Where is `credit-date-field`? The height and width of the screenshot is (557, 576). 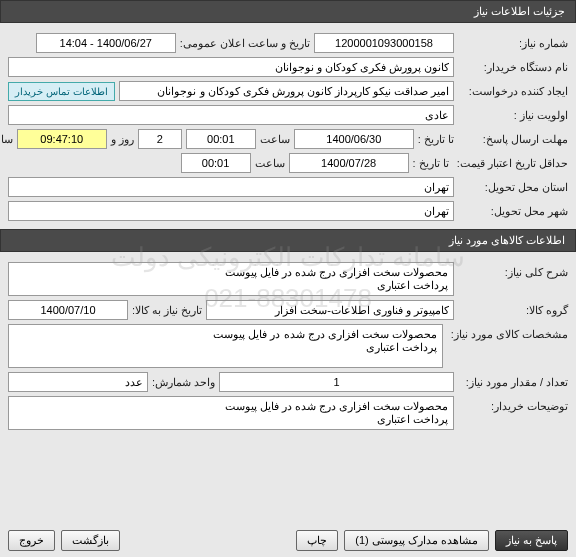
credit-date-field is located at coordinates (349, 163).